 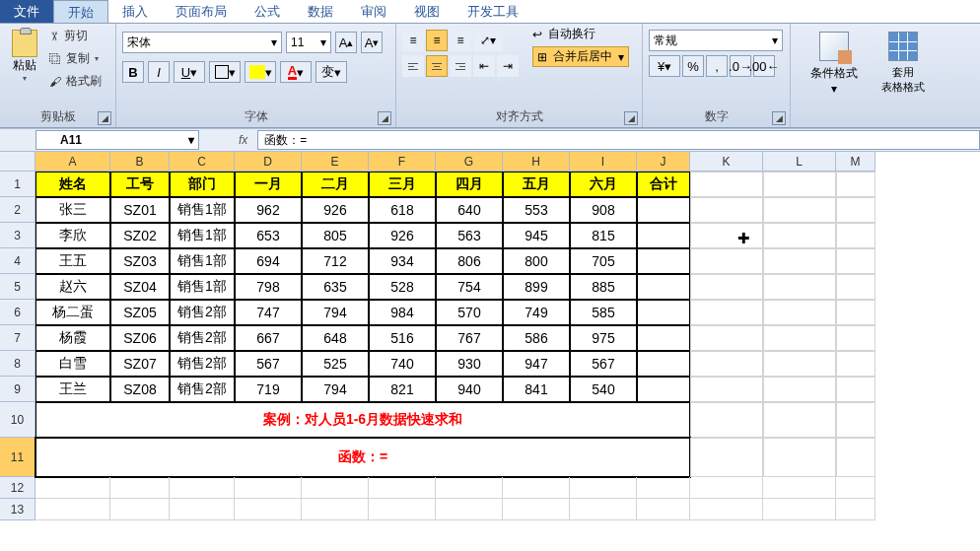 I want to click on cell-6-G: 570, so click(x=469, y=312).